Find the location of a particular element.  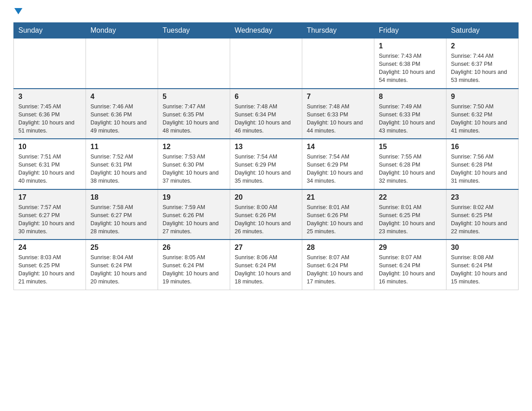

logo-triangle-icon is located at coordinates (18, 11).